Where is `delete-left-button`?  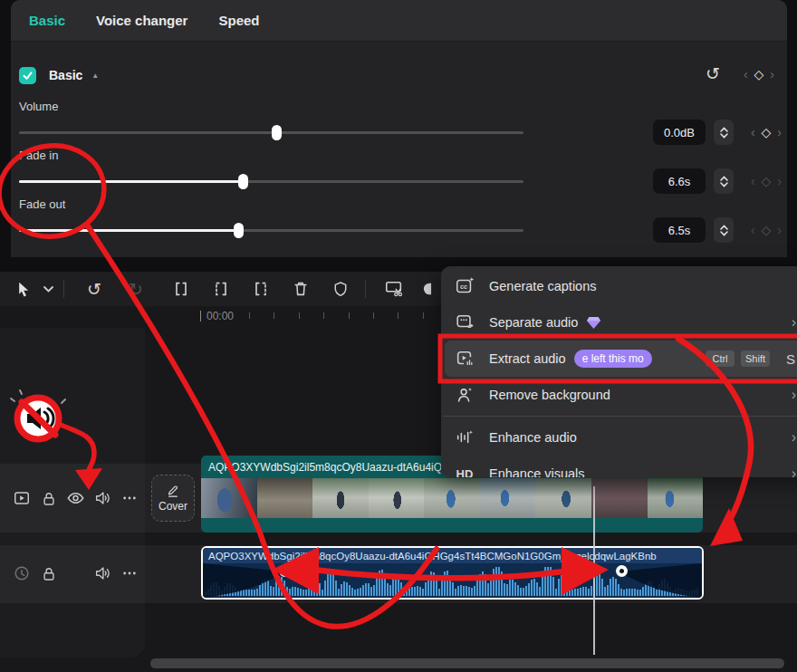
delete-left-button is located at coordinates (221, 289).